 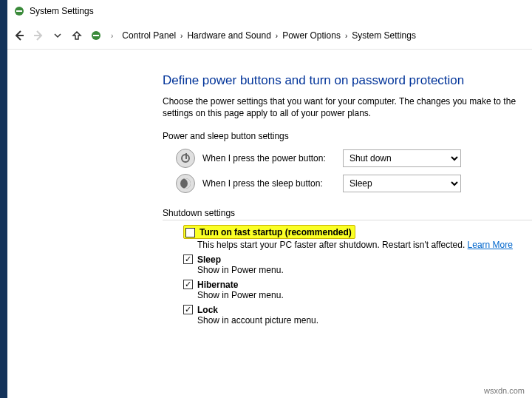 What do you see at coordinates (185, 158) in the screenshot?
I see `power-icon` at bounding box center [185, 158].